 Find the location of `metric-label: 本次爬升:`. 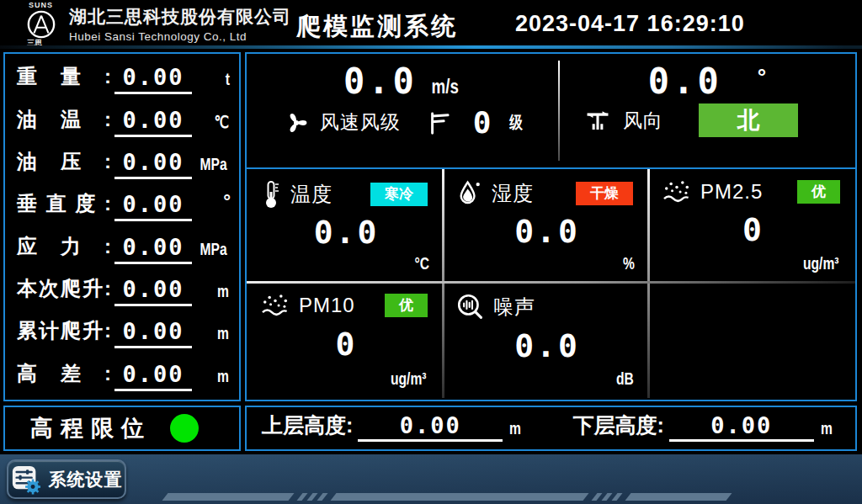

metric-label: 本次爬升: is located at coordinates (64, 291).